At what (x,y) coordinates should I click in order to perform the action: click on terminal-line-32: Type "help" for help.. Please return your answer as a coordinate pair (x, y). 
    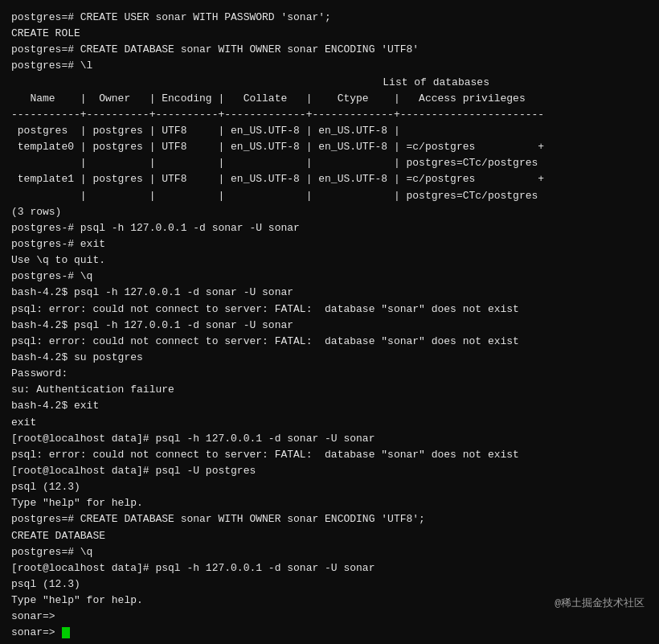
    Looking at the image, I should click on (330, 503).